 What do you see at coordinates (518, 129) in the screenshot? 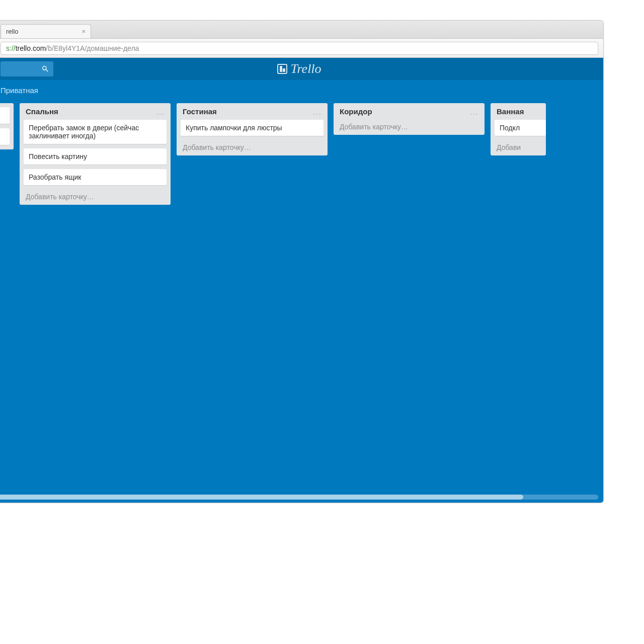
I see `list: Ванная Подкл Добави` at bounding box center [518, 129].